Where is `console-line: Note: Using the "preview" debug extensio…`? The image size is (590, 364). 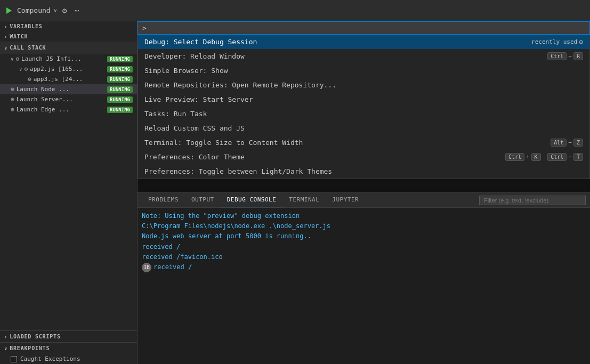 console-line: Note: Using the "preview" debug extensio… is located at coordinates (363, 216).